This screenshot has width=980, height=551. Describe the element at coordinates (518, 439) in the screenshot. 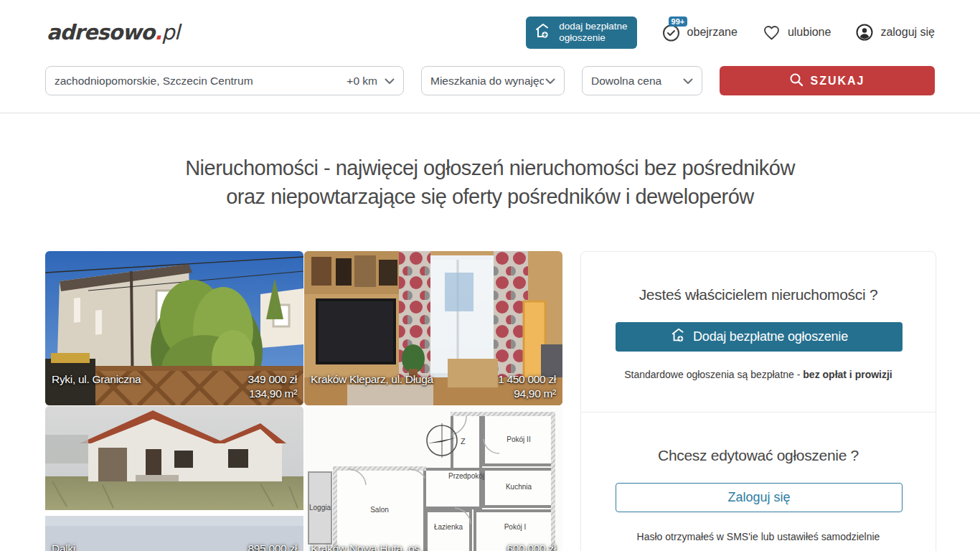

I see `svg-text: Pokój II` at that location.